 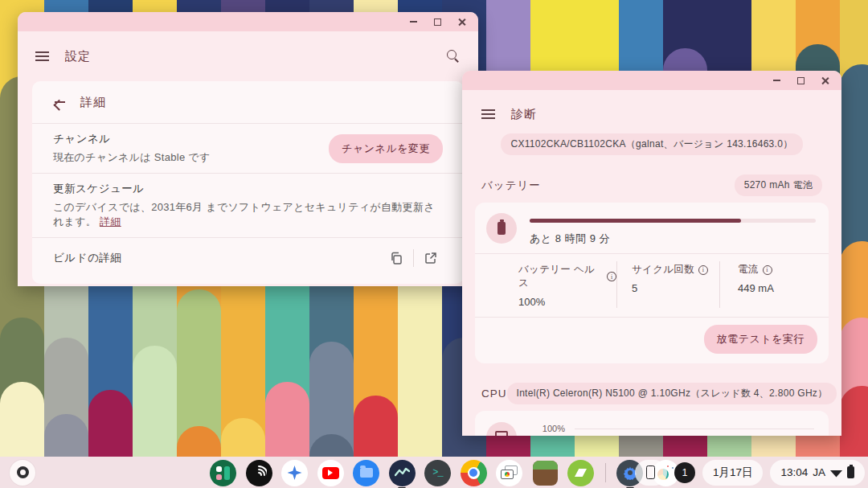 What do you see at coordinates (294, 473) in the screenshot?
I see `gemini-app-icon` at bounding box center [294, 473].